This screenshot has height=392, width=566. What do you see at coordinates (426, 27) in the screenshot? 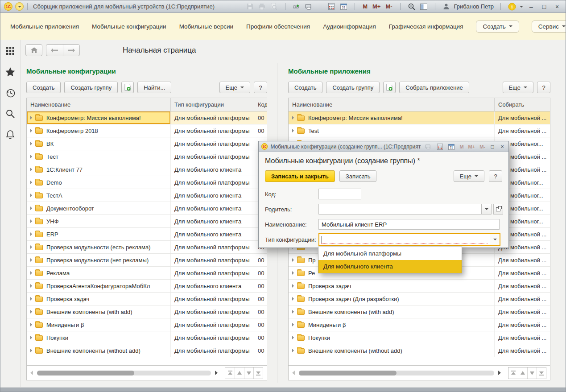
I see `menu-item-6: Графическая информация` at bounding box center [426, 27].